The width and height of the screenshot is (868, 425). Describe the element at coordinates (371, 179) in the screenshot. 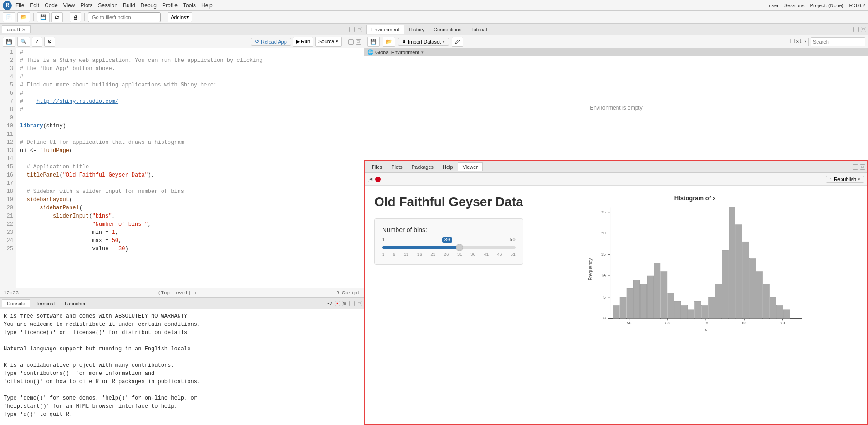

I see `viewer-back-btn: ◀` at that location.